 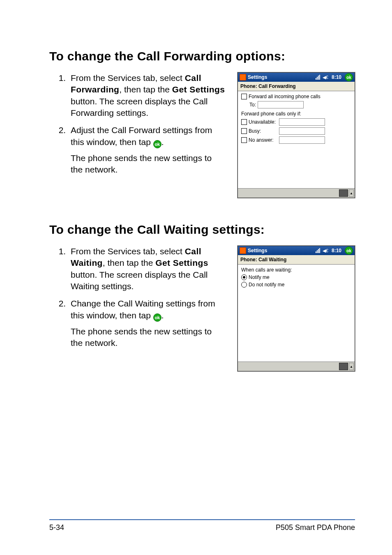 What do you see at coordinates (139, 280) in the screenshot?
I see `text: button. The screen displays the Call Wai…` at bounding box center [139, 280].